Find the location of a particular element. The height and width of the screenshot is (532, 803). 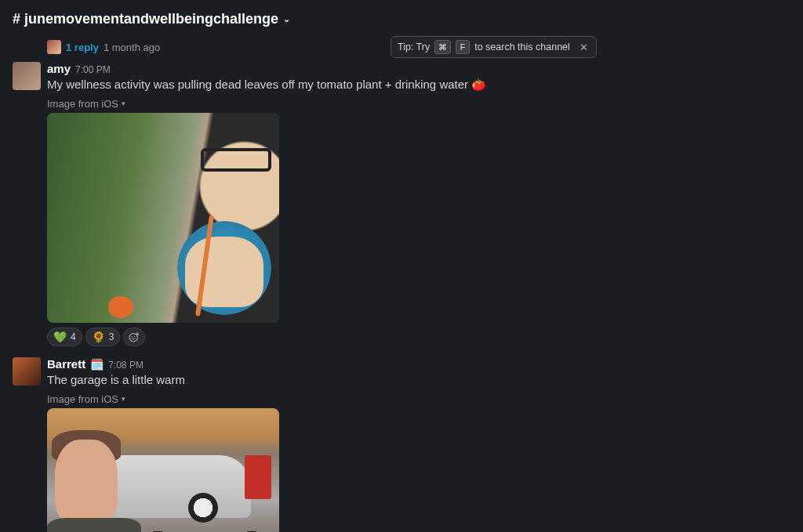

reaction-pill: 🌻 3 is located at coordinates (104, 337).